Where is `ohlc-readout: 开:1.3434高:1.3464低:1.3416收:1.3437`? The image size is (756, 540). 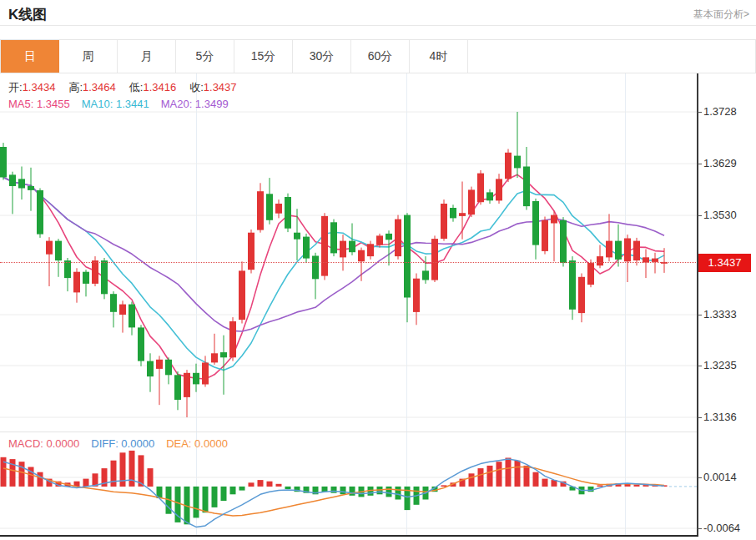 ohlc-readout: 开:1.3434高:1.3464低:1.3416收:1.3437 is located at coordinates (129, 88).